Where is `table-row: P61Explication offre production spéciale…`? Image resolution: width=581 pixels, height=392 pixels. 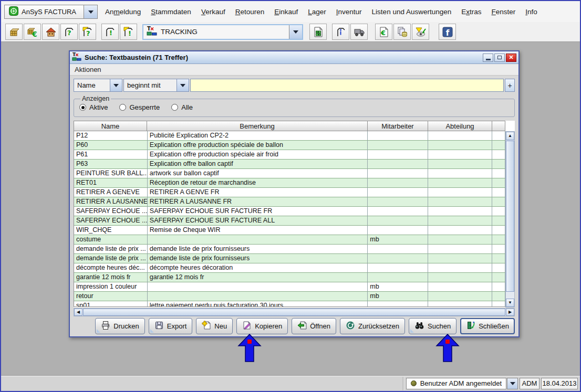 table-row: P61Explication offre production spéciale… is located at coordinates (290, 155).